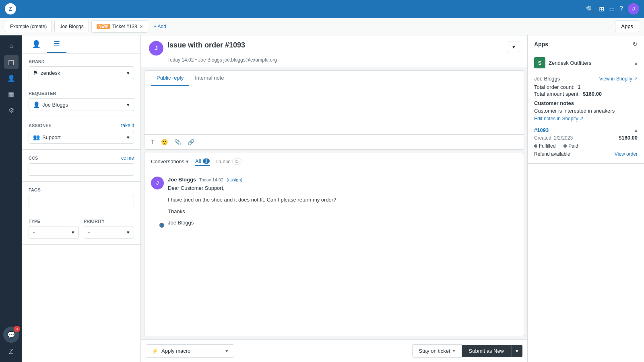  I want to click on tab-label: Example (create), so click(28, 27).